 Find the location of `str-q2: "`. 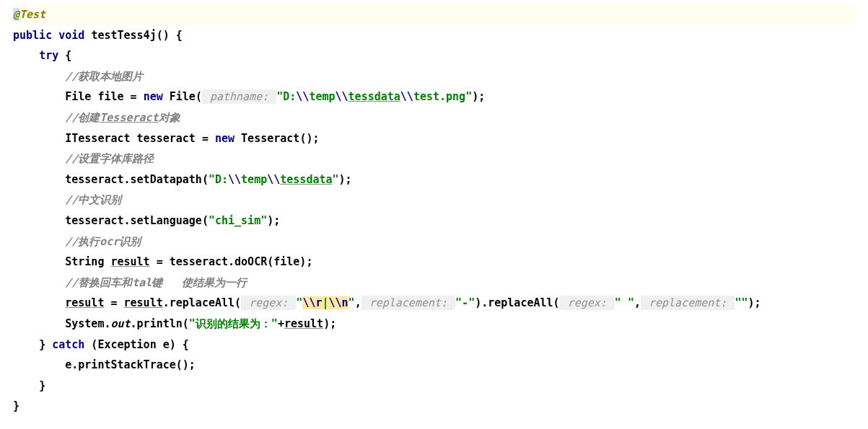

str-q2: " is located at coordinates (352, 303).